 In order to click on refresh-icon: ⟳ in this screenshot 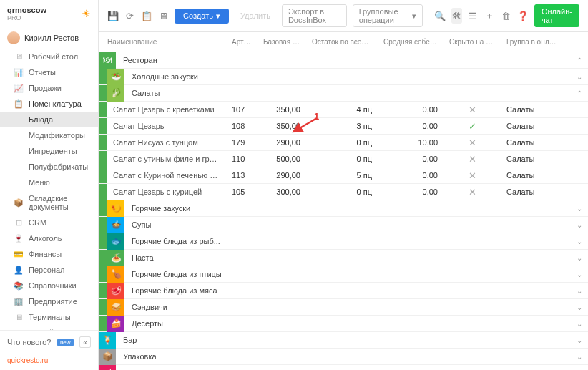, I will do `click(130, 16)`.